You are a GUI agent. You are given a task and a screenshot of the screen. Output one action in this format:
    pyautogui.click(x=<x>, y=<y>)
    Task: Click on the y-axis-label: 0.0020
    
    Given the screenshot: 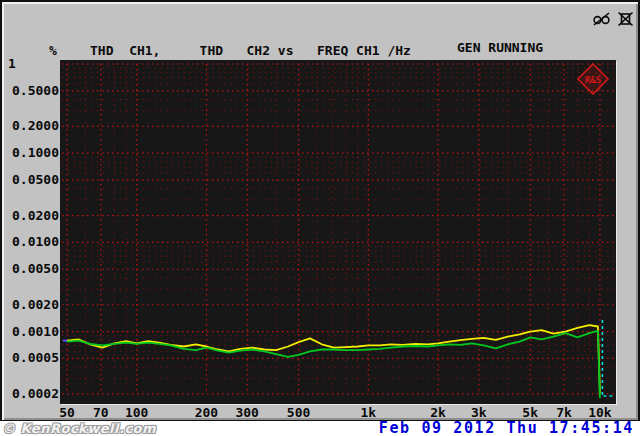 What is the action you would take?
    pyautogui.click(x=34, y=305)
    